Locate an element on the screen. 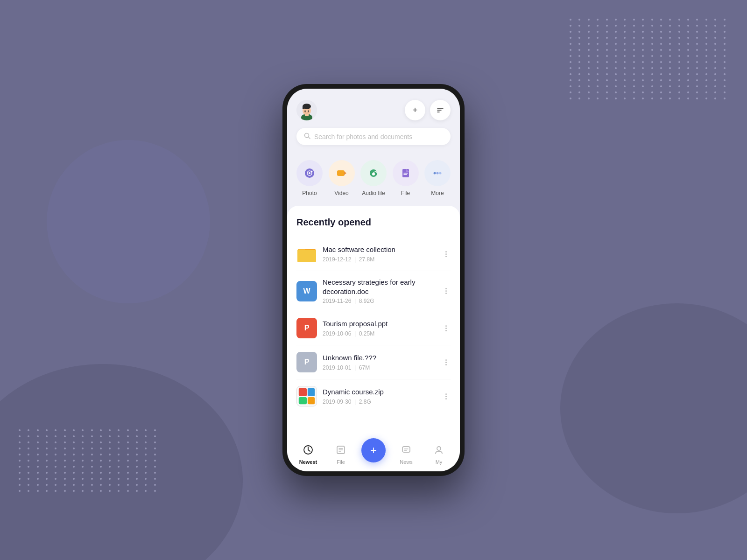  add-button: + is located at coordinates (415, 110).